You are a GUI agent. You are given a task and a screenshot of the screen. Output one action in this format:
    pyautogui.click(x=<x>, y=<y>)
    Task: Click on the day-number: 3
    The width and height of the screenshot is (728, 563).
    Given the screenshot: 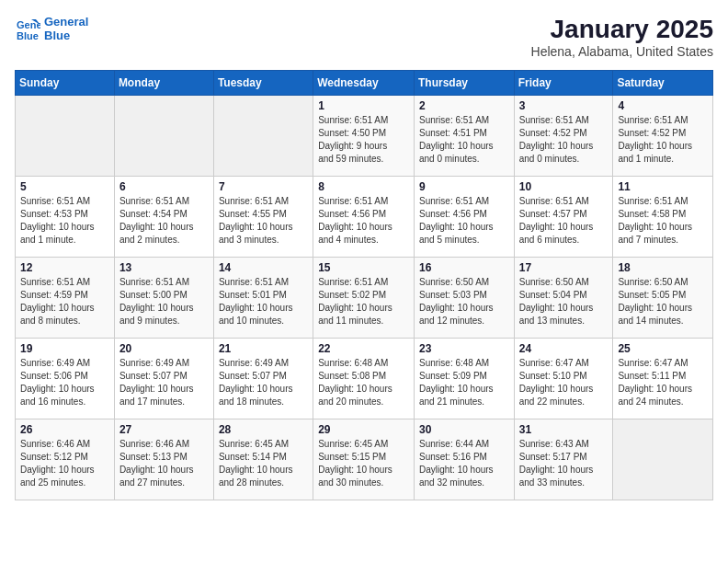 What is the action you would take?
    pyautogui.click(x=564, y=106)
    